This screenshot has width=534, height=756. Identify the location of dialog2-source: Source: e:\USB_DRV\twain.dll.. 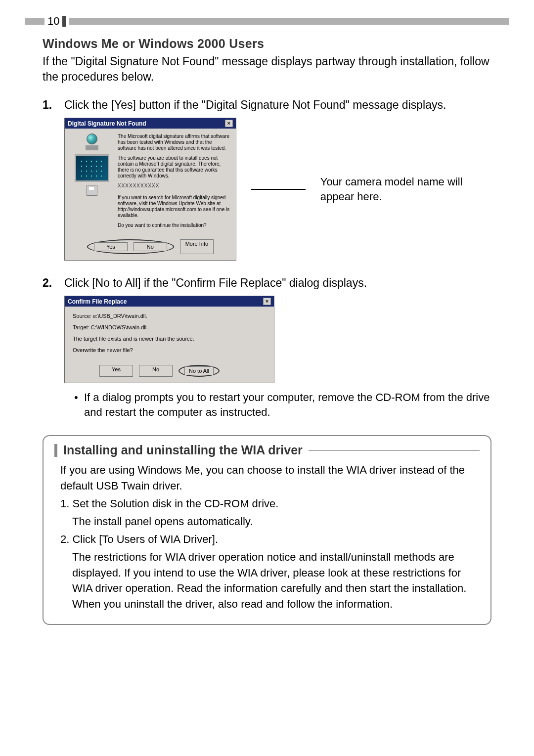
(169, 316).